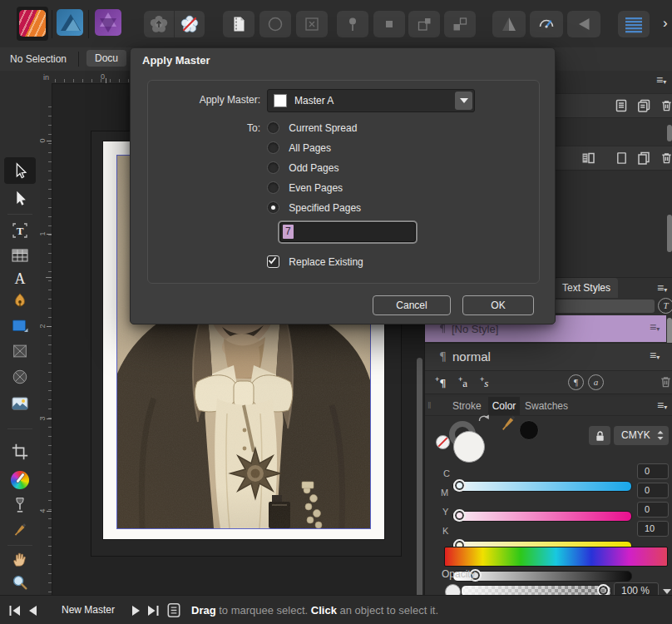  What do you see at coordinates (653, 529) in the screenshot?
I see `black-value: 10` at bounding box center [653, 529].